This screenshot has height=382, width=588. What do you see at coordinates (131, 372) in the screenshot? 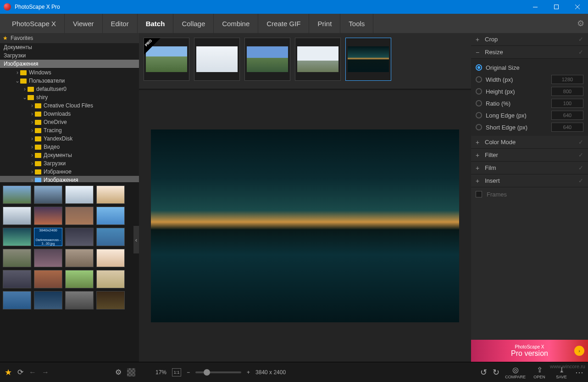
I see `checker-button` at bounding box center [131, 372].